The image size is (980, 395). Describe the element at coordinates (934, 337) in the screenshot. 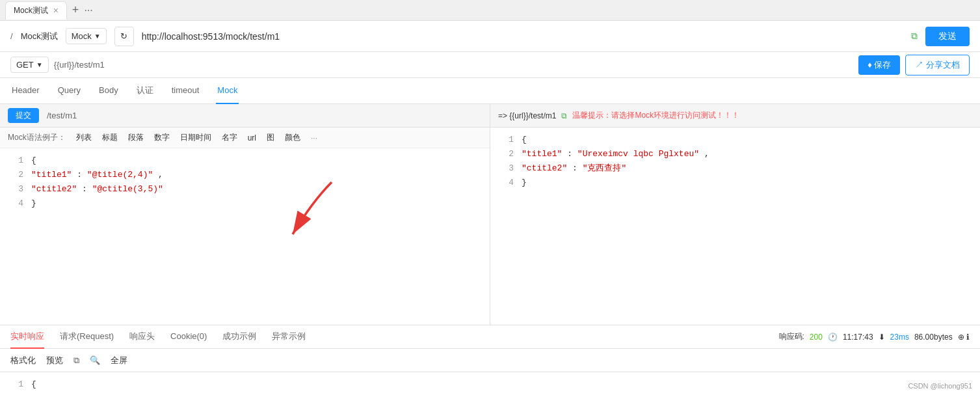

I see `response-size: 86.00bytes` at that location.